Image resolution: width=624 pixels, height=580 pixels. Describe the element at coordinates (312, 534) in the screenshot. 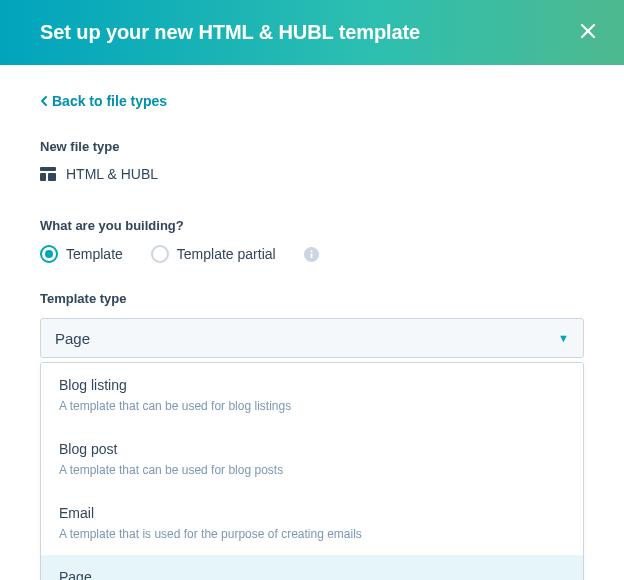

I see `dropdown-item-description: A template that is used for the purpose …` at that location.